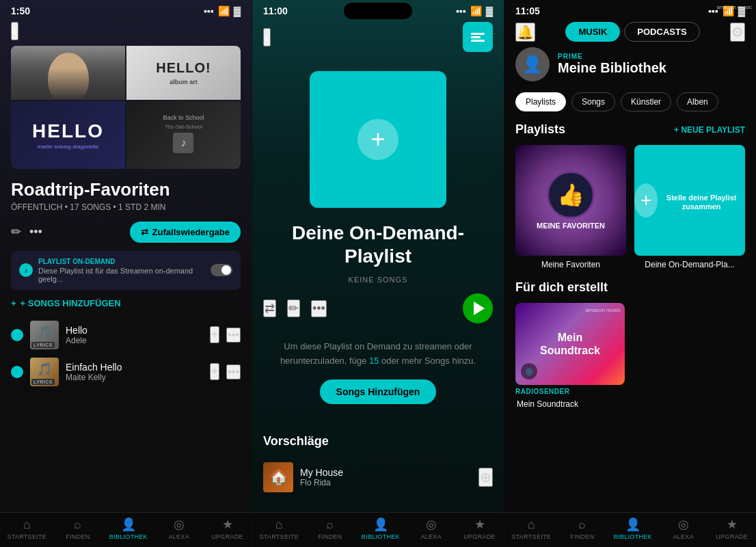  Describe the element at coordinates (215, 335) in the screenshot. I see `song-add-button-1: +` at that location.